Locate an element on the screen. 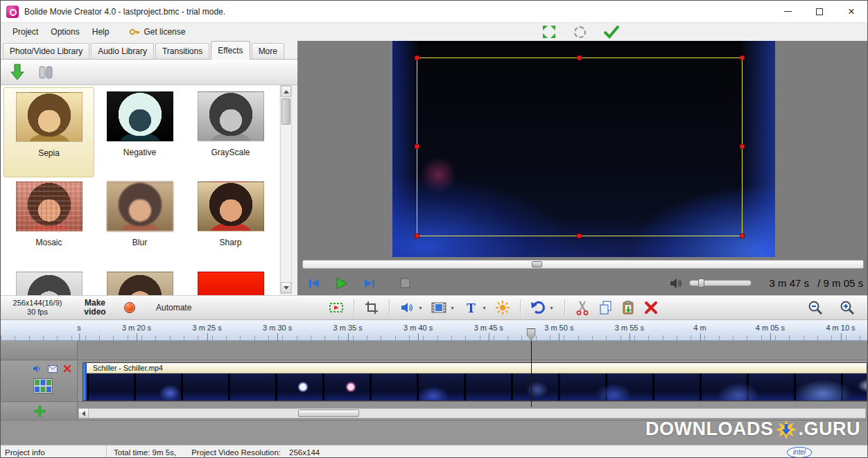  compare-before-after-button is located at coordinates (46, 72).